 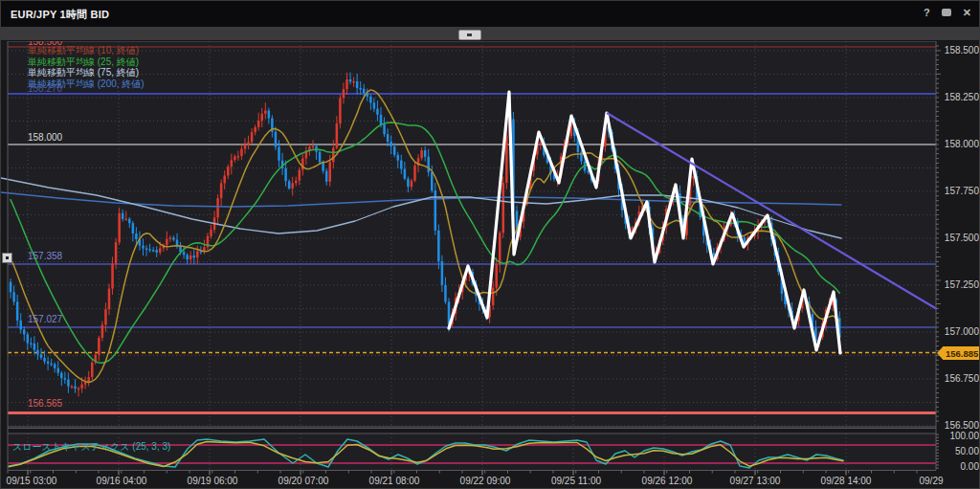 What do you see at coordinates (960, 285) in the screenshot?
I see `price-axis-label: 157.250` at bounding box center [960, 285].